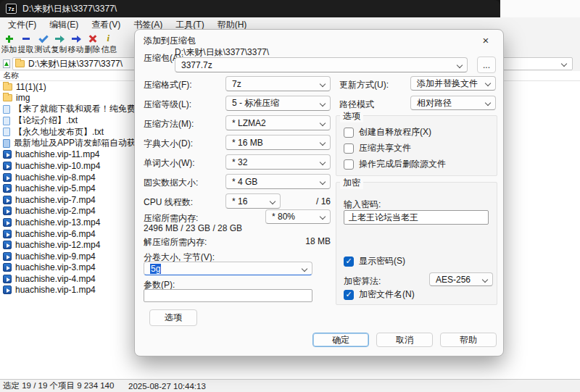 The height and width of the screenshot is (392, 580). Describe the element at coordinates (173, 317) in the screenshot. I see `options-button: 选项` at that location.